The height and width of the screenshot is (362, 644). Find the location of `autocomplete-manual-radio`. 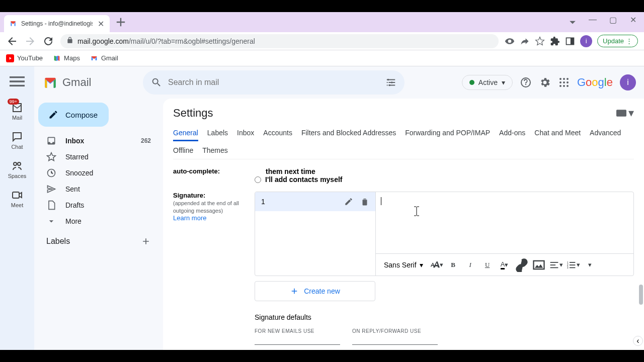

autocomplete-manual-radio is located at coordinates (258, 180).